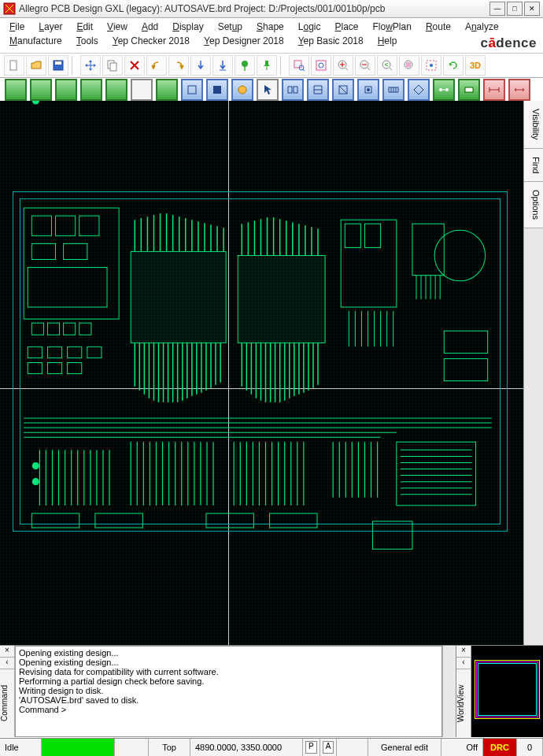 This screenshot has height=756, width=543. Describe the element at coordinates (508, 43) in the screenshot. I see `brand-logo: cādence` at that location.